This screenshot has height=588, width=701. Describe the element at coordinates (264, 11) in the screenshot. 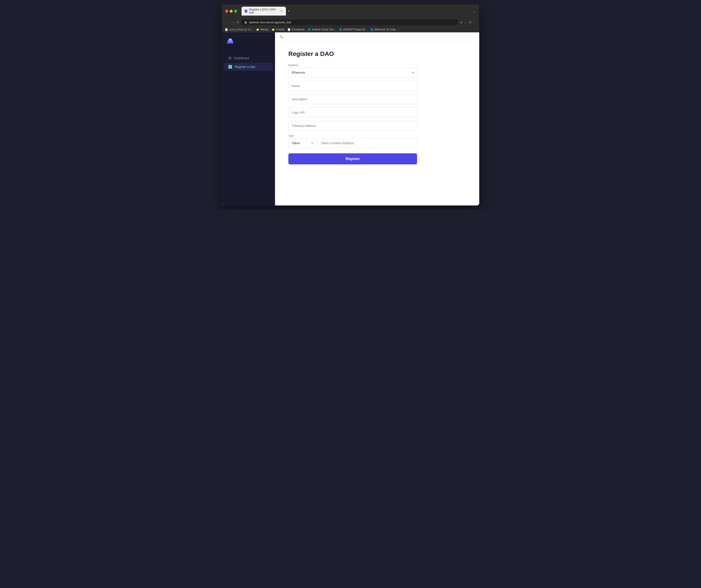

I see `active-tab: Register a DAO | DAO Hub ✕` at that location.